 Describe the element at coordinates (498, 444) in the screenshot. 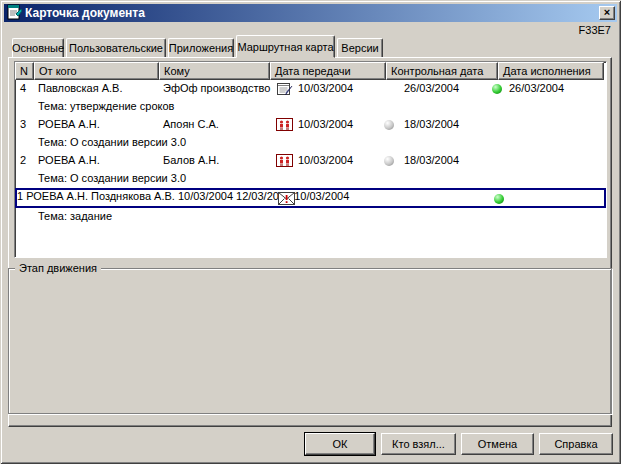

I see `cancel-button: Отмена` at that location.